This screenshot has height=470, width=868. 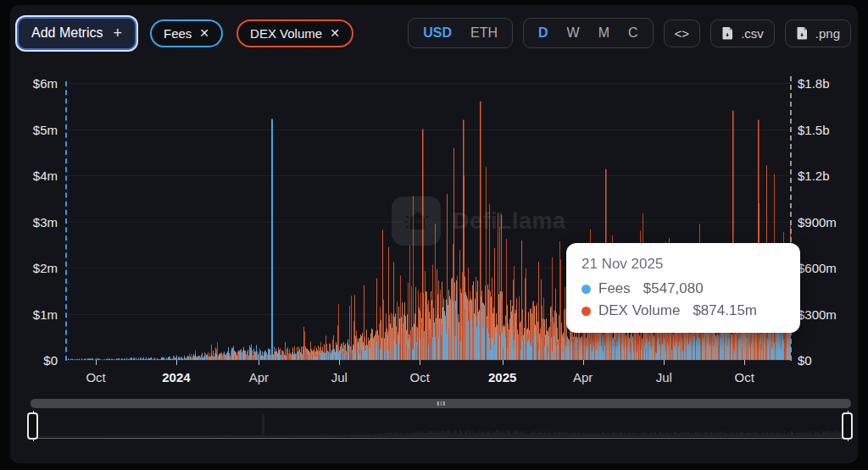 I want to click on zoom-slider-track, so click(x=441, y=403).